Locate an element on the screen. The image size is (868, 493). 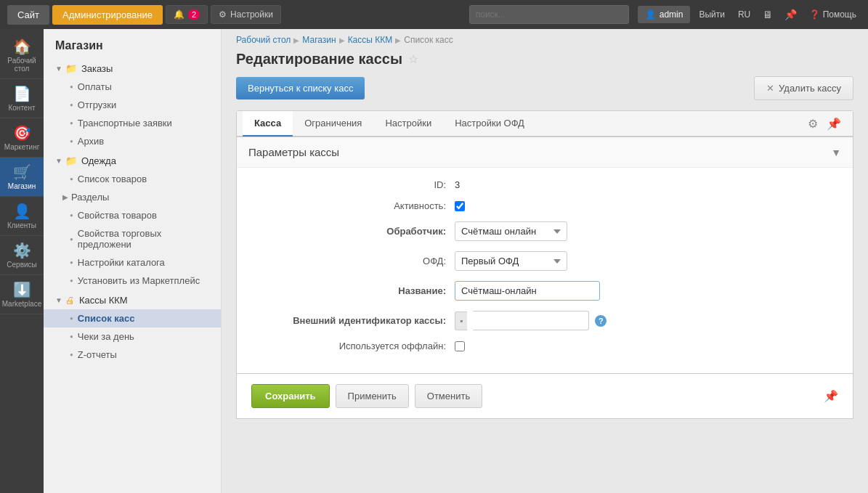
ext-id-label: Внешний идентификатор кассы: is located at coordinates (368, 321).